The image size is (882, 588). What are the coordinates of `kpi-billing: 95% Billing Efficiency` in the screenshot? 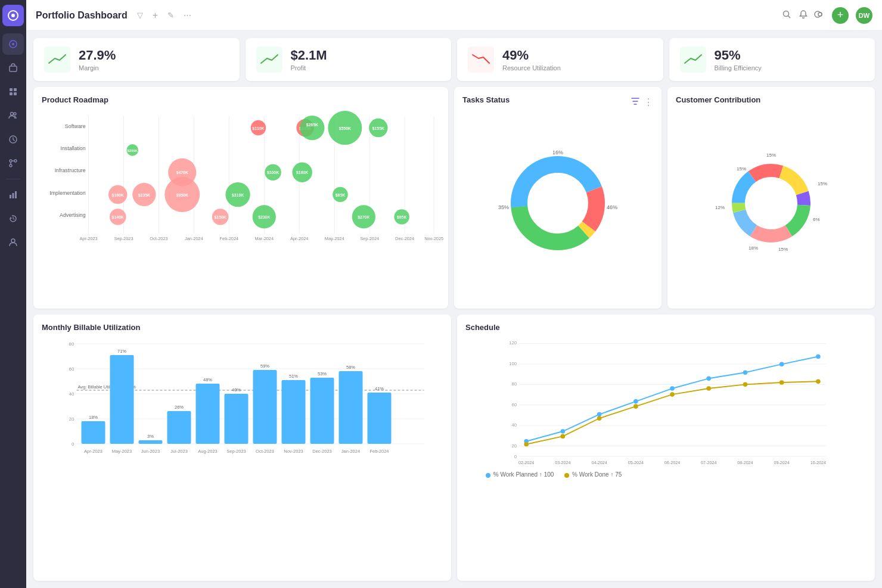 It's located at (772, 60).